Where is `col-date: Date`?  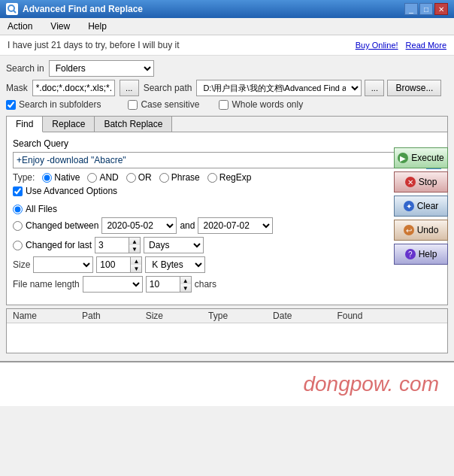 col-date: Date is located at coordinates (283, 316).